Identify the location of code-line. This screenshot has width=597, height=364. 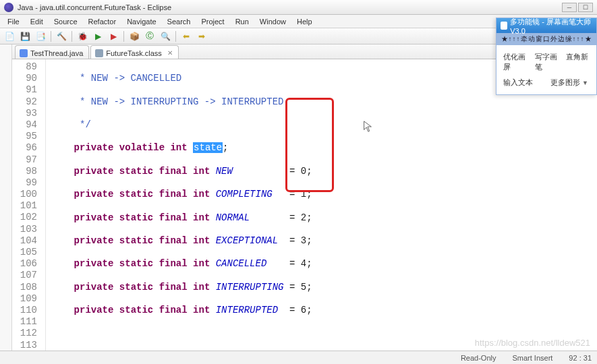
(324, 334).